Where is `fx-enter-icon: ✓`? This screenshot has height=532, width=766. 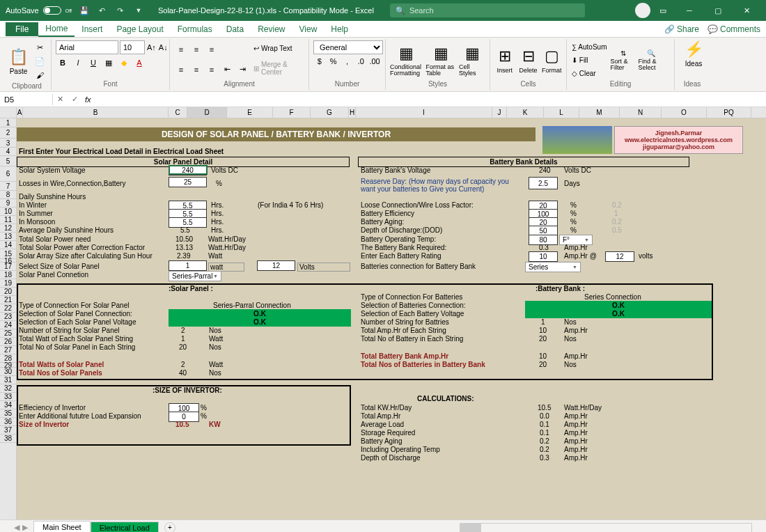
fx-enter-icon: ✓ is located at coordinates (75, 99).